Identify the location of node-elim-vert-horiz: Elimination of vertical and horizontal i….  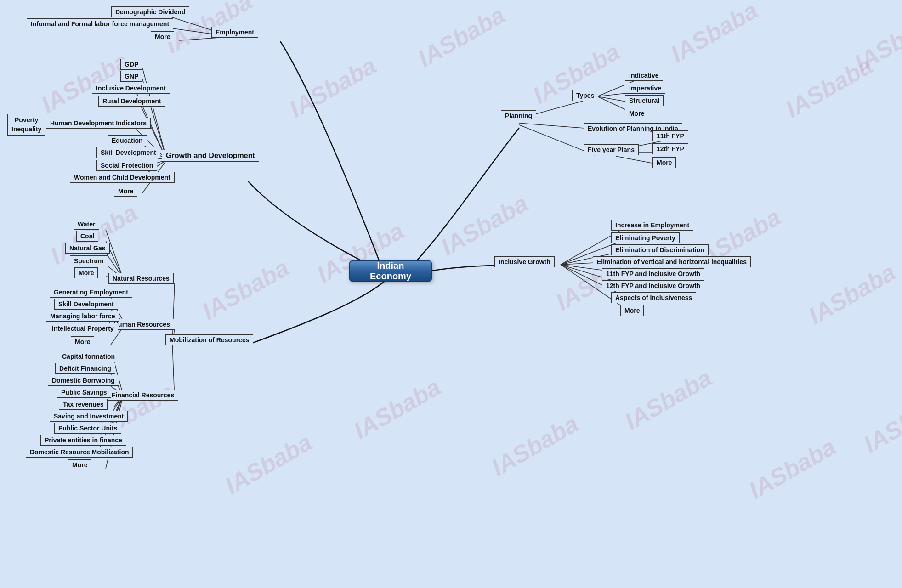
(672, 262).